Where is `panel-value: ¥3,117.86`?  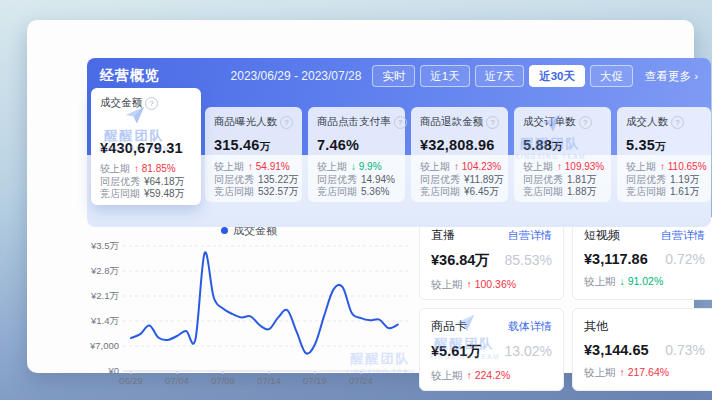
panel-value: ¥3,117.86 is located at coordinates (616, 259).